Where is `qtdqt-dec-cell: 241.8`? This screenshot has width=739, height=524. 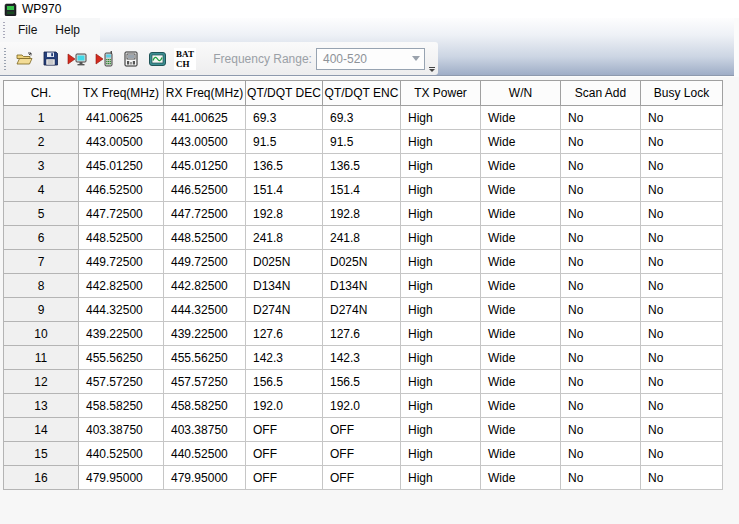
qtdqt-dec-cell: 241.8 is located at coordinates (284, 238).